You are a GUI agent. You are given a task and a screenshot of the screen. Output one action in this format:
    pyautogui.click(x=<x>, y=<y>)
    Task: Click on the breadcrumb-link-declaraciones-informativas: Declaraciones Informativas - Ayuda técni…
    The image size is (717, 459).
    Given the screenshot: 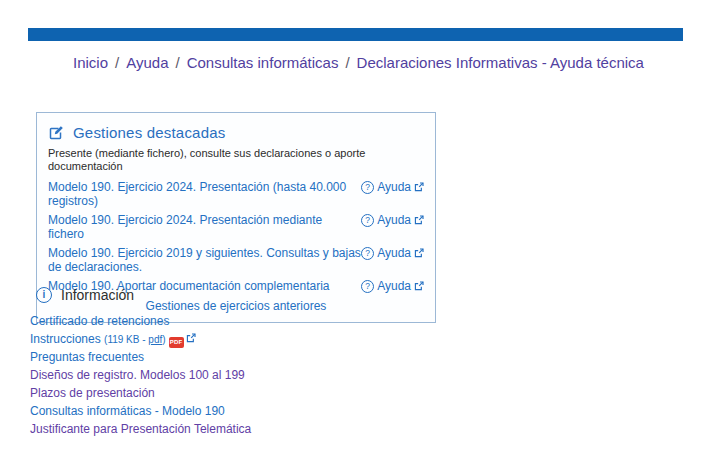 What is the action you would take?
    pyautogui.click(x=500, y=62)
    